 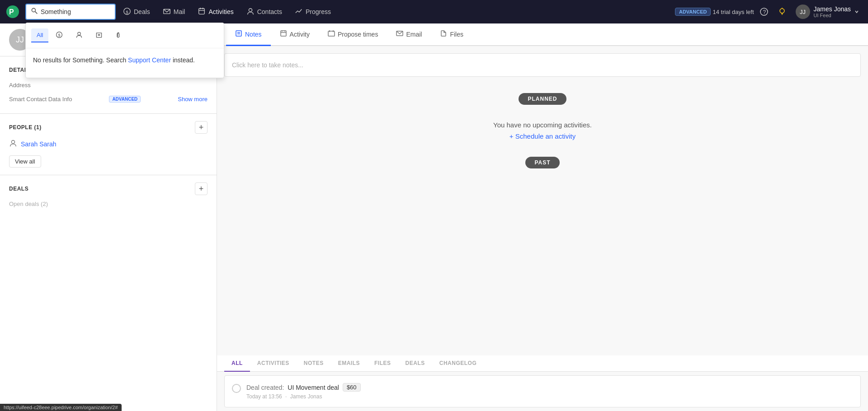 What do you see at coordinates (119, 35) in the screenshot?
I see `dropdown-tab-files` at bounding box center [119, 35].